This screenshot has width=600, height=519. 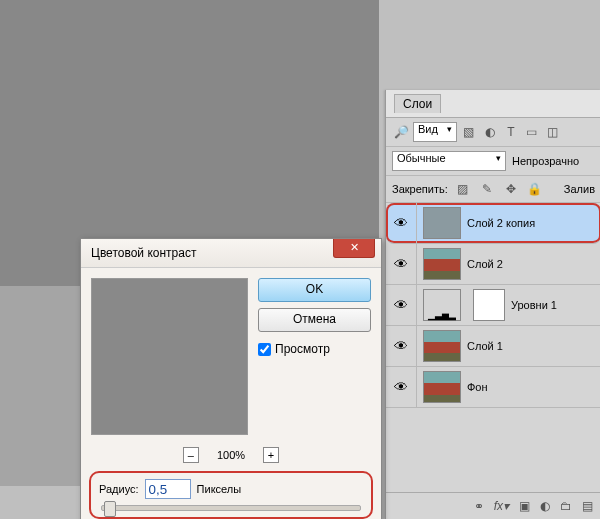 I want to click on filter-icon: 🔎, so click(x=401, y=132).